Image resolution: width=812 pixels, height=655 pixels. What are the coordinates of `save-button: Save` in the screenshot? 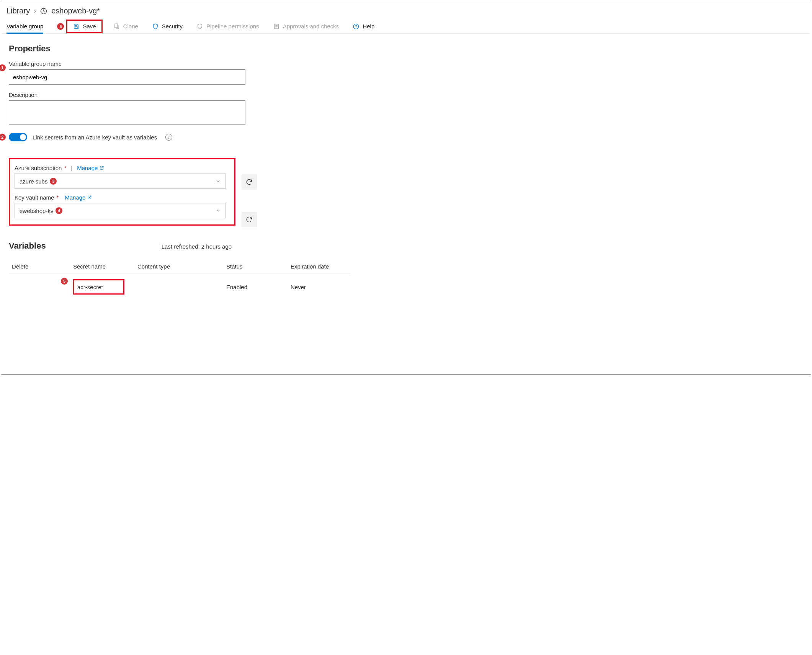 It's located at (84, 26).